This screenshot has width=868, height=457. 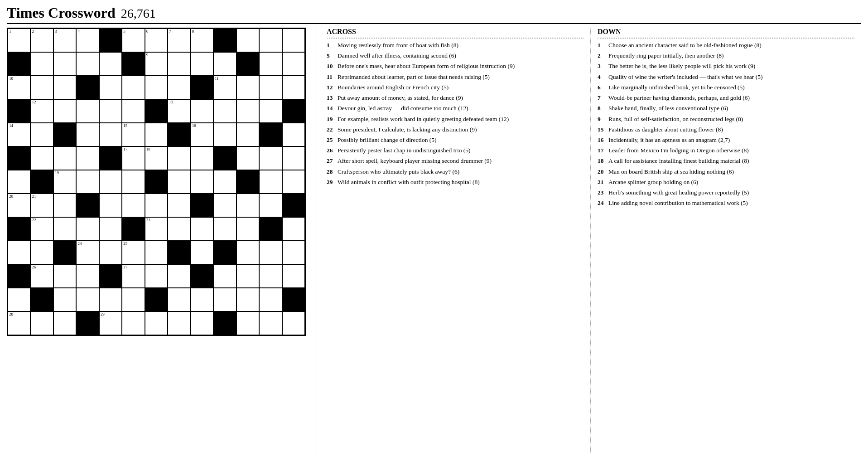 What do you see at coordinates (179, 111) in the screenshot?
I see `cell-3-7: 13` at bounding box center [179, 111].